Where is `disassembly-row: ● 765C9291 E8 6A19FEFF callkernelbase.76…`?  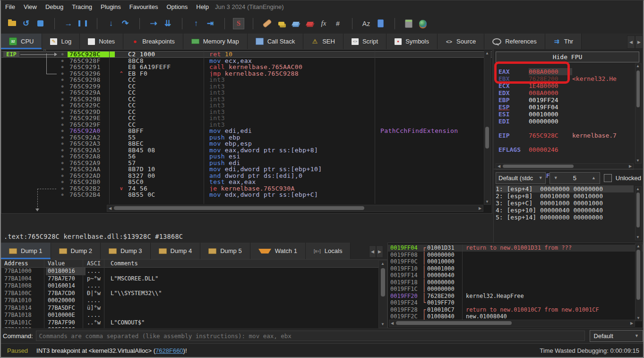
disassembly-row: ● 765C9291 E8 6A19FEFF callkernelbase.76… is located at coordinates (247, 67).